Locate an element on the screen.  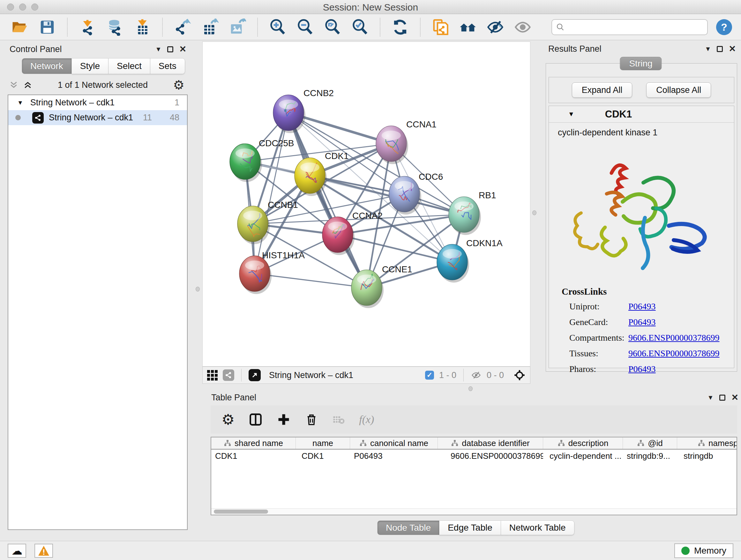
gene-entry-header: ▼ CDK1 is located at coordinates (642, 114).